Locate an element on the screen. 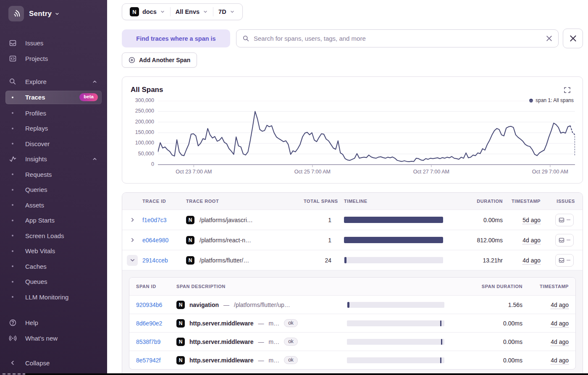  sidebar-item-queries: Queries is located at coordinates (54, 190).